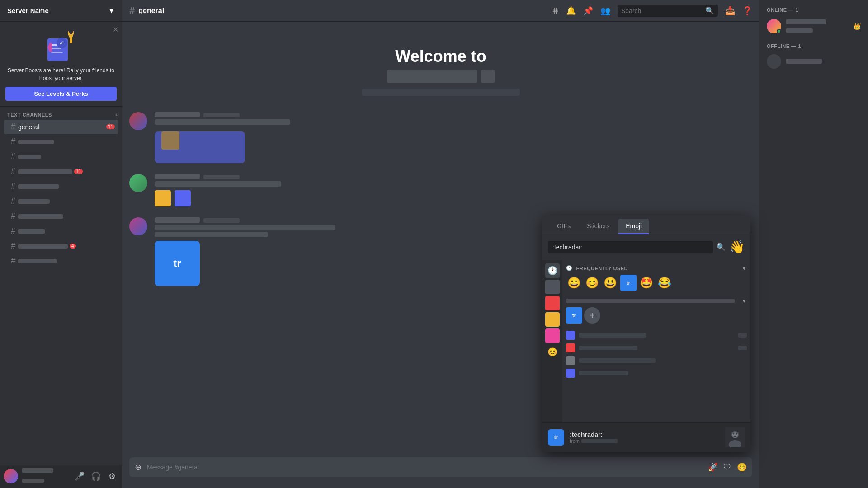  What do you see at coordinates (645, 441) in the screenshot?
I see `emoji-footer-source: from` at bounding box center [645, 441].